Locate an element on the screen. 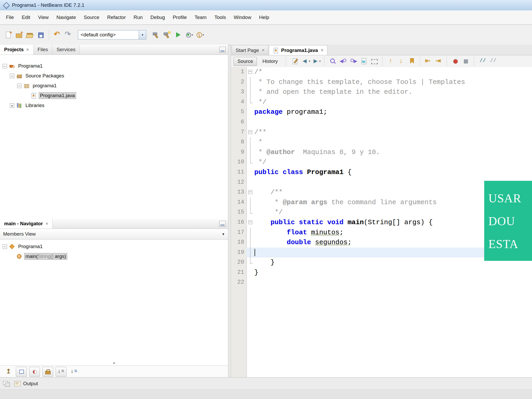  code-line-21: 21} is located at coordinates (381, 273).